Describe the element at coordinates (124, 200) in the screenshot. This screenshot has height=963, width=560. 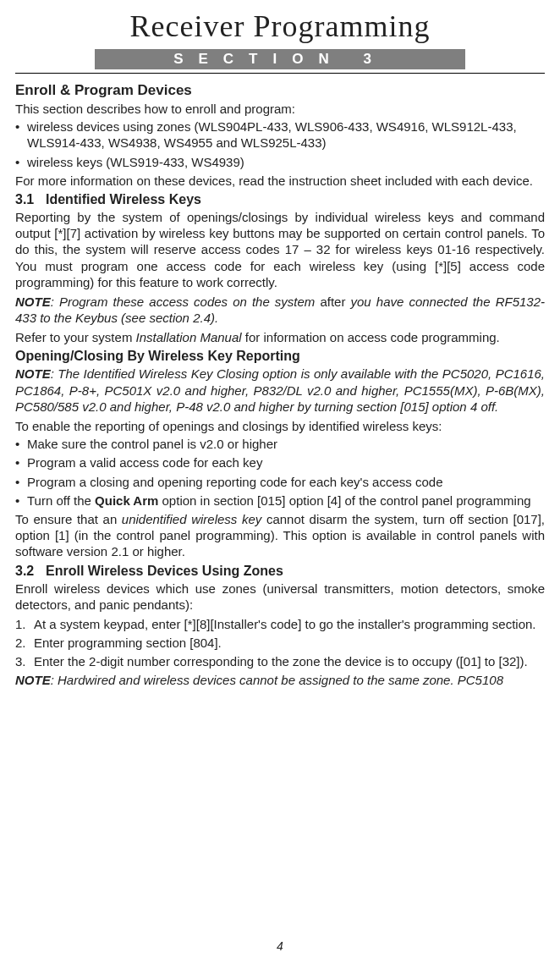
I see `section-title: Identified Wireless Keys` at that location.